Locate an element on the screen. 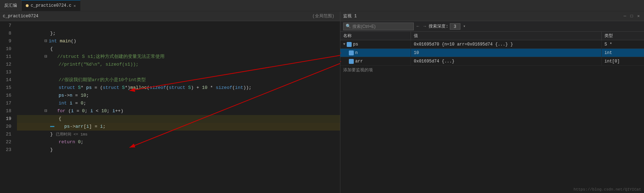 This screenshot has height=193, width=644. tab-close-button: ✕ is located at coordinates (75, 6).